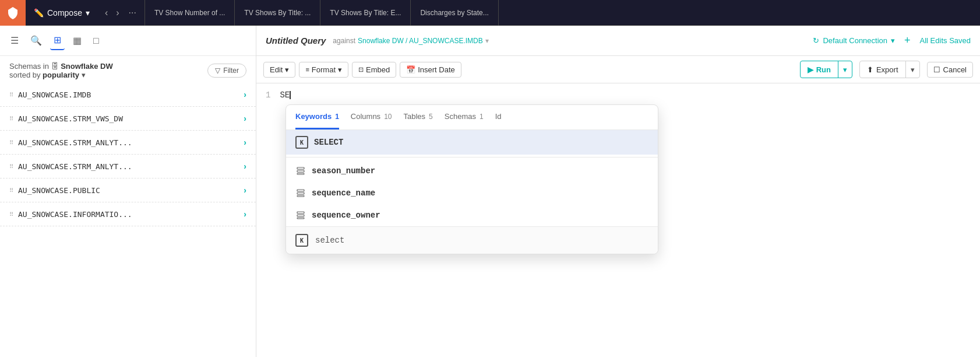 Image resolution: width=980 pixels, height=357 pixels. Describe the element at coordinates (218, 71) in the screenshot. I see `filter-icon: ▽` at that location.